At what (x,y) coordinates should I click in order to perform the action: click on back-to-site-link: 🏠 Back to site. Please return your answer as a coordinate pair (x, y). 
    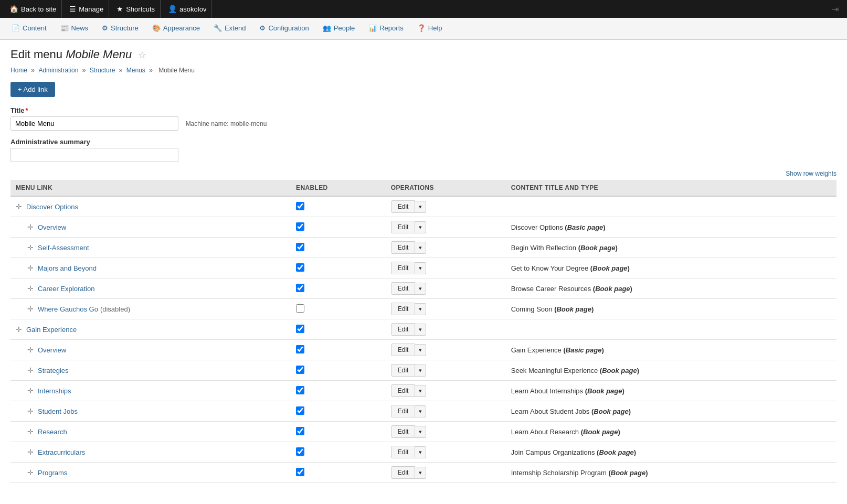
    Looking at the image, I should click on (33, 9).